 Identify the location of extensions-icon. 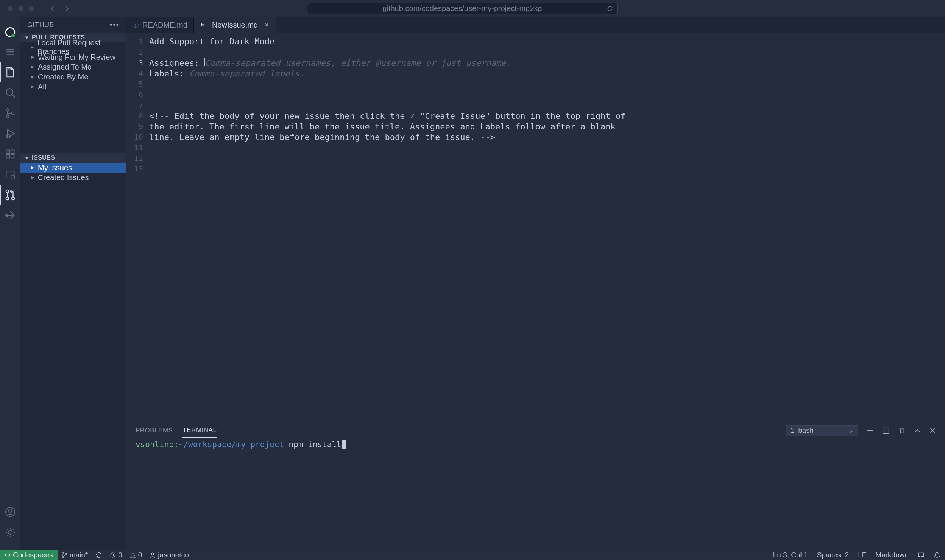
(10, 154).